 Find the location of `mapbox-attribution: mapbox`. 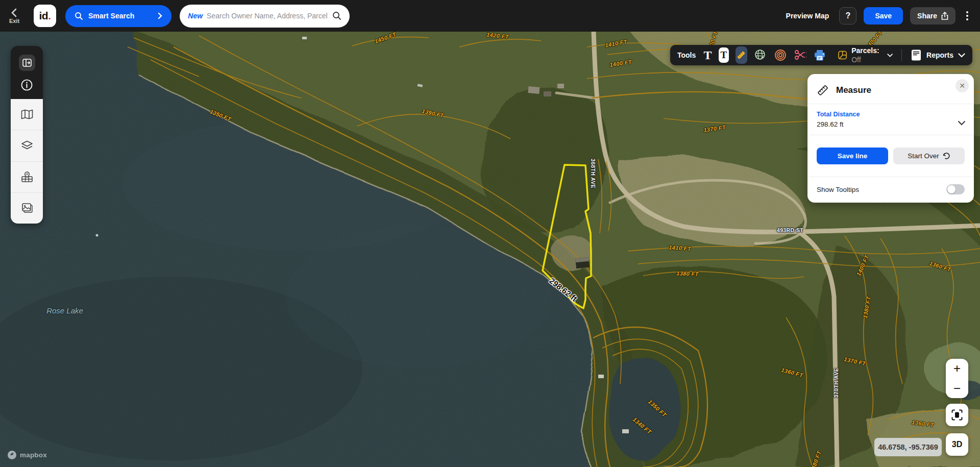

mapbox-attribution: mapbox is located at coordinates (27, 455).